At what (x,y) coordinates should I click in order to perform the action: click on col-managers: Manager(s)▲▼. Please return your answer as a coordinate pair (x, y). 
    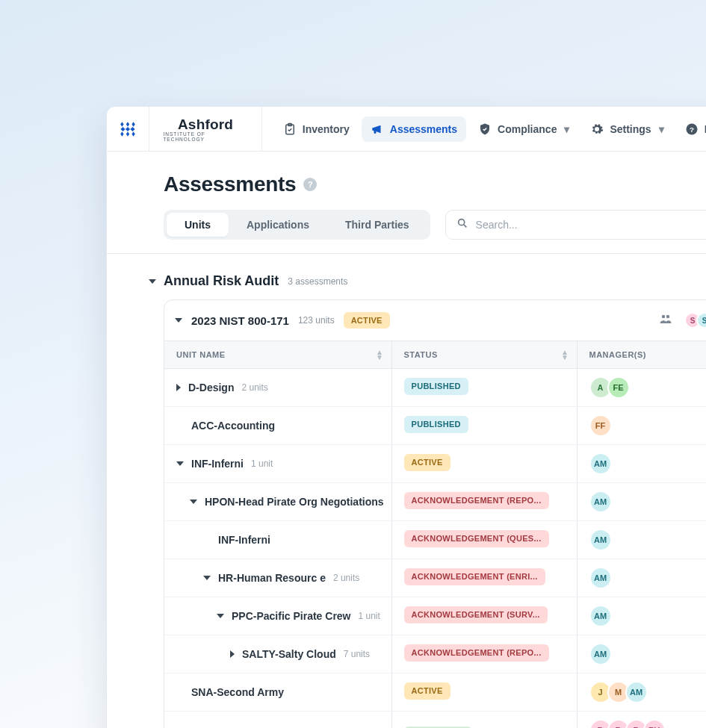
    Looking at the image, I should click on (641, 355).